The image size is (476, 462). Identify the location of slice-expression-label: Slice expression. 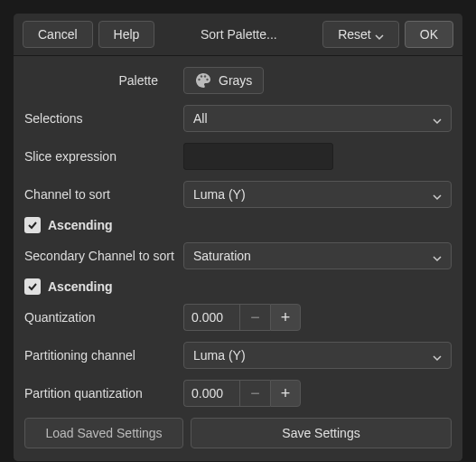
(104, 156).